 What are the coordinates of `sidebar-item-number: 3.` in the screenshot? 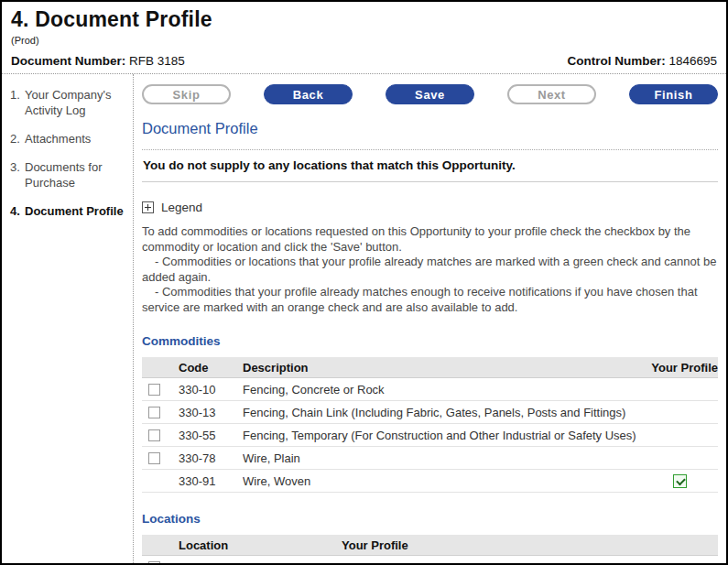 It's located at (17, 175).